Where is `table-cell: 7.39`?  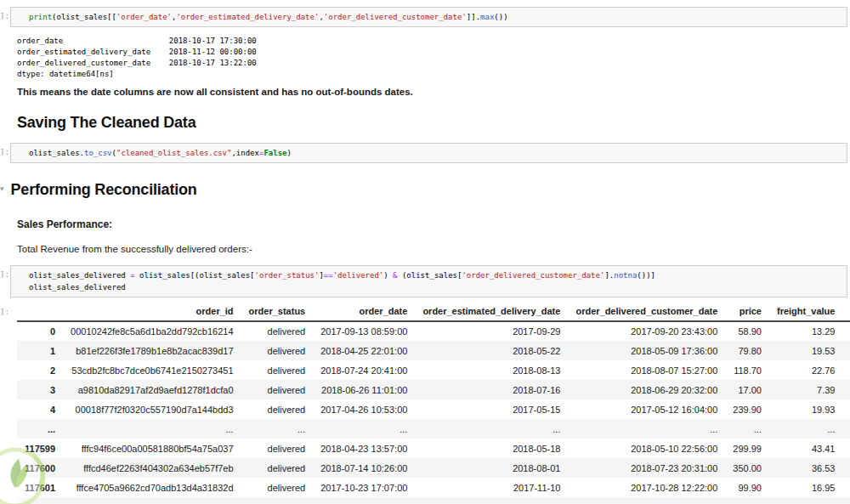
table-cell: 7.39 is located at coordinates (806, 389).